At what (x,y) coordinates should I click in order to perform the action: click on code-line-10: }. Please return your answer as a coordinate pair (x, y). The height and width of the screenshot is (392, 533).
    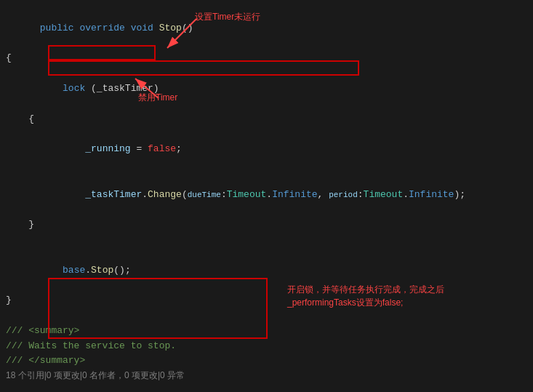
    Looking at the image, I should click on (266, 301).